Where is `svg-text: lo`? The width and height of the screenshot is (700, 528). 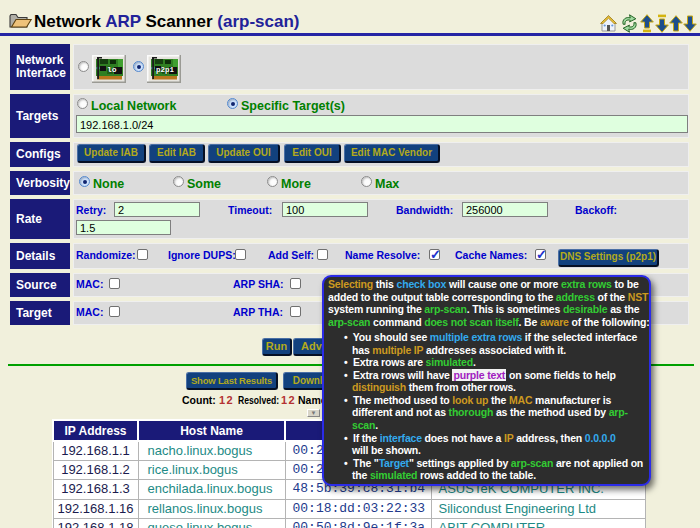
svg-text: lo is located at coordinates (112, 70).